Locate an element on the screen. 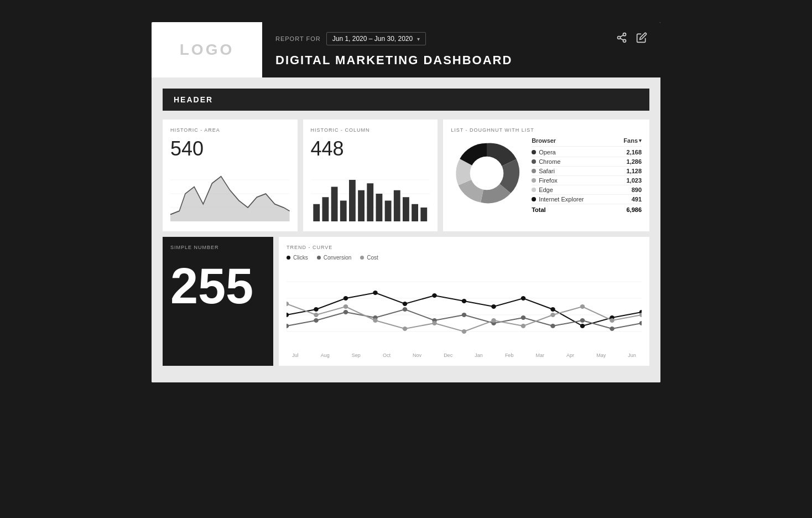 This screenshot has height=518, width=812. trend-svg is located at coordinates (464, 307).